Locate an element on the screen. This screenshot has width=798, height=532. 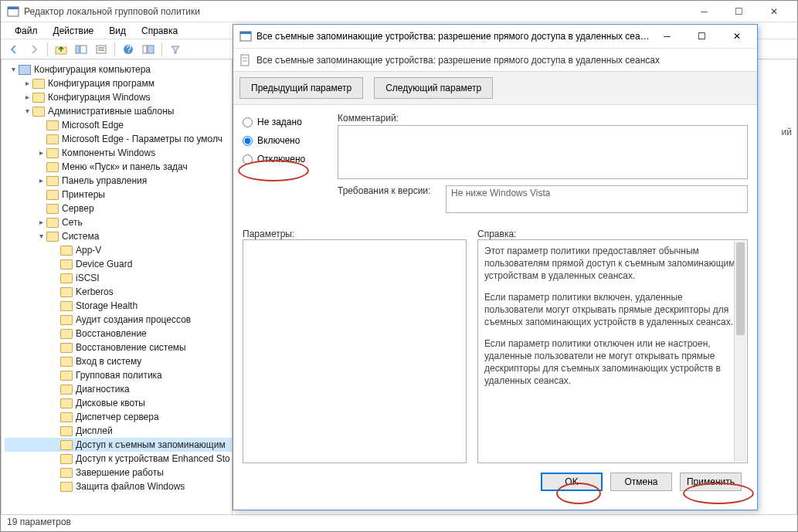
tree-item: Восстановление is located at coordinates (118, 334).